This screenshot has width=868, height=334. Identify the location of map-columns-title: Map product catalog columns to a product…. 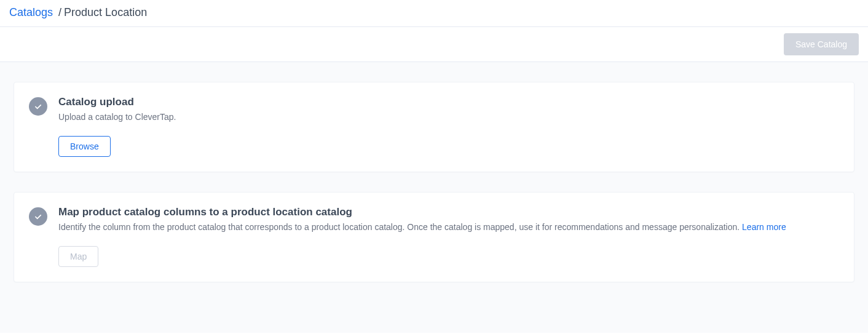
(449, 212).